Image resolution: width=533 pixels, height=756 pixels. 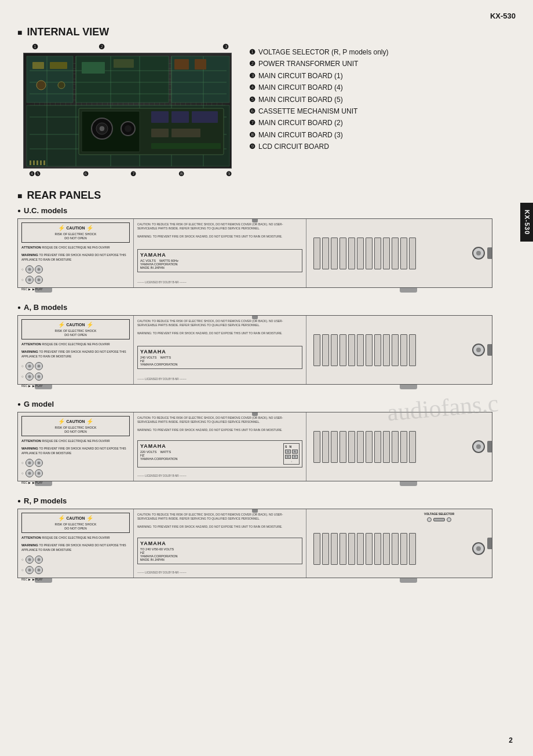 What do you see at coordinates (34, 560) in the screenshot?
I see `rca-pair-1-rp` at bounding box center [34, 560].